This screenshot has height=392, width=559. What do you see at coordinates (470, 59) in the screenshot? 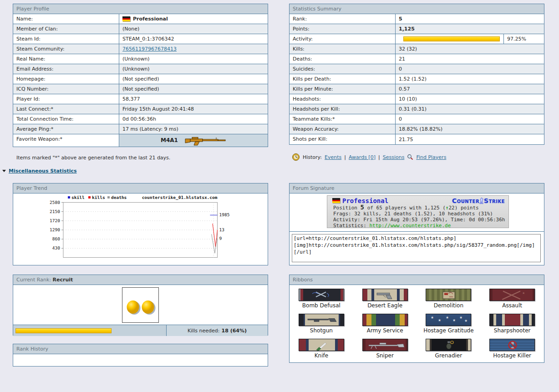
I see `row-value: 21` at bounding box center [470, 59].